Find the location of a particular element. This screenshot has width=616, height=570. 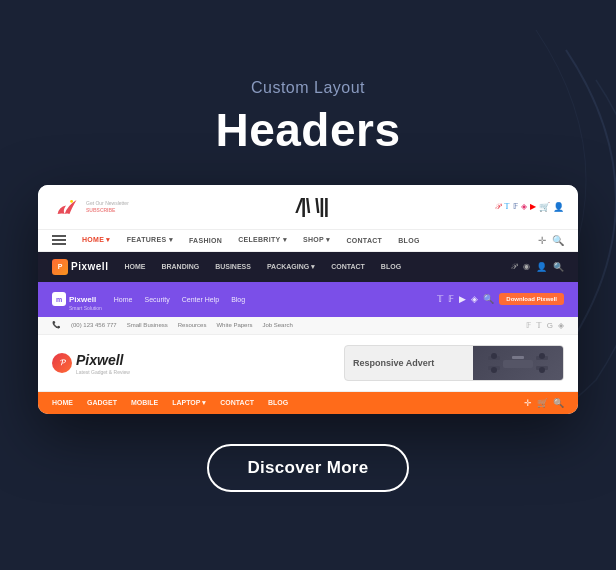

twitter-icon: 𝕋 is located at coordinates (507, 206).